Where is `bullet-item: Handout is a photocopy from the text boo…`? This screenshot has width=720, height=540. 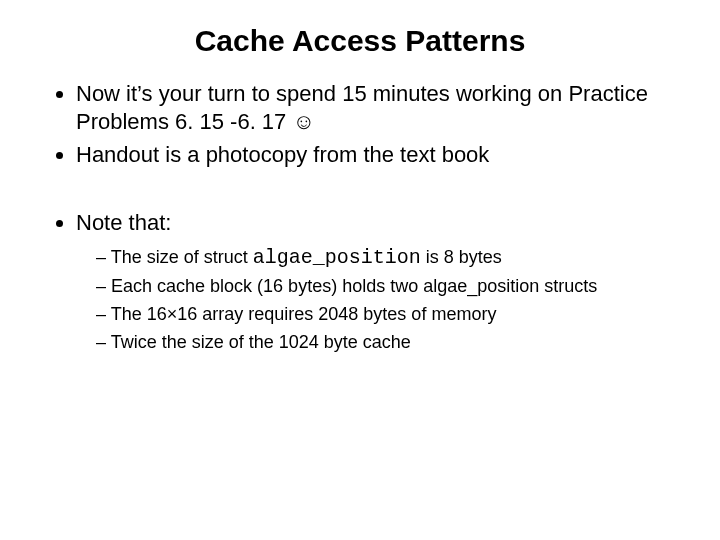
bullet-item: Handout is a photocopy from the text boo… is located at coordinates (378, 155).